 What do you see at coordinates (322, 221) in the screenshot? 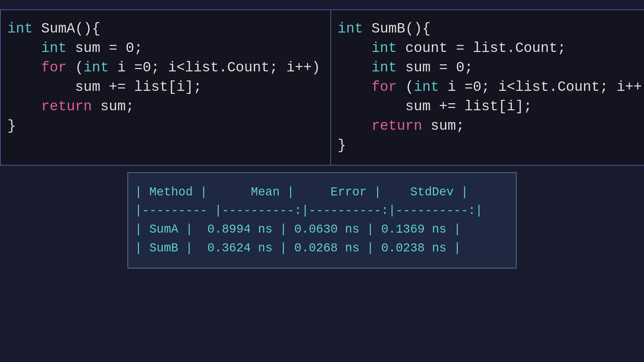
I see `benchmark-table: | Method | Mean | Error | StdDev ||-----…` at bounding box center [322, 221].